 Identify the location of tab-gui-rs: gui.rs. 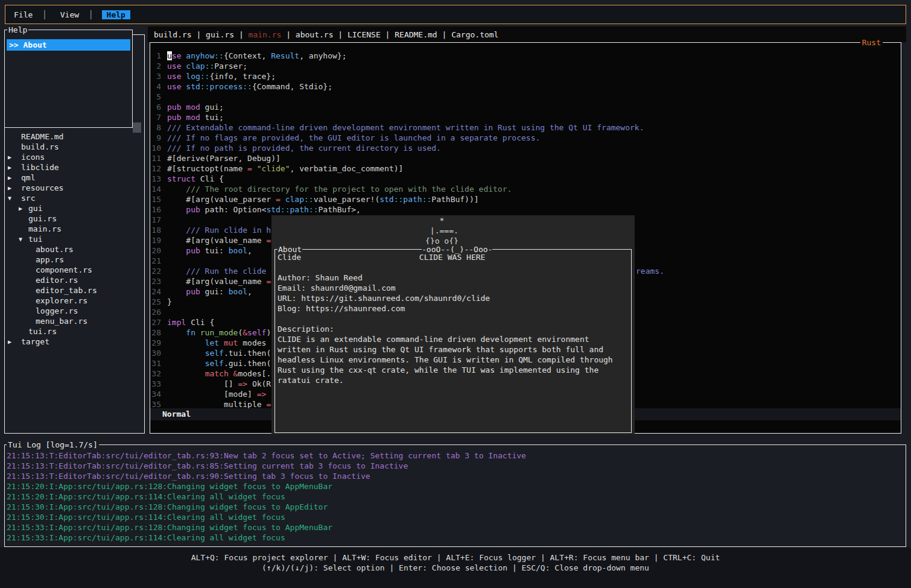
(220, 35).